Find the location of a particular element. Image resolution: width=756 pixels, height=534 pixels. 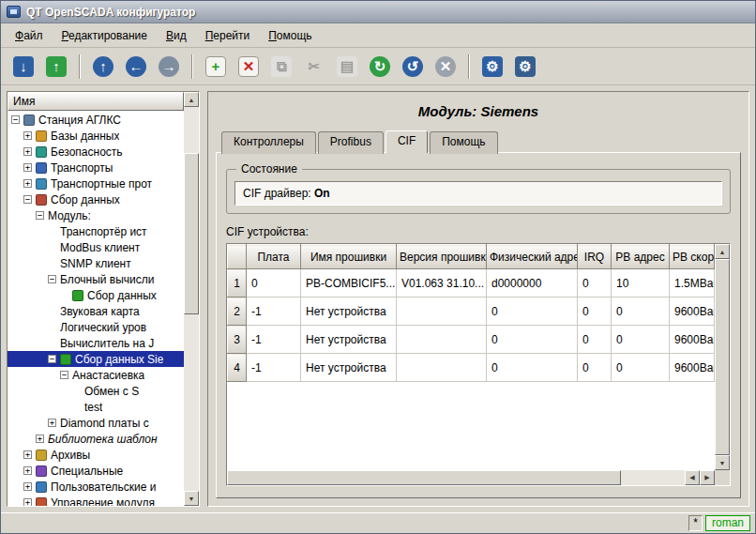

table-cell: 10 is located at coordinates (641, 283).